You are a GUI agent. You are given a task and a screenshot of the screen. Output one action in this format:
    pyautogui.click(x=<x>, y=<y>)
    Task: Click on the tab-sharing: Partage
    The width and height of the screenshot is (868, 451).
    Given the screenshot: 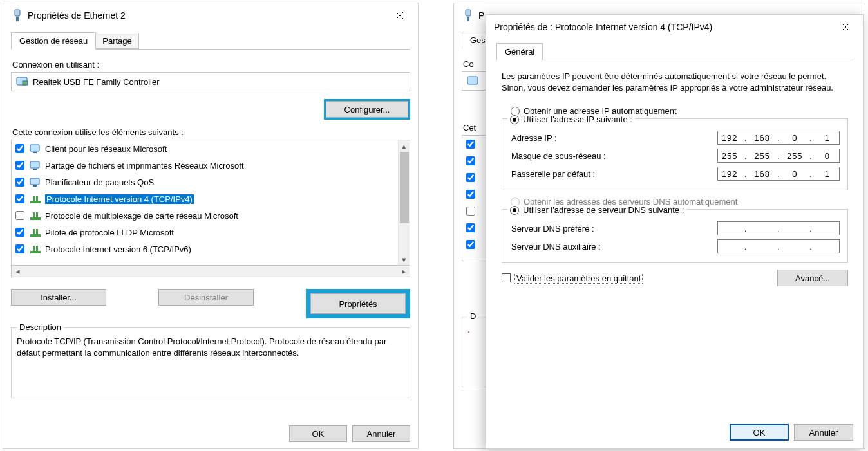 What is the action you would take?
    pyautogui.click(x=117, y=41)
    